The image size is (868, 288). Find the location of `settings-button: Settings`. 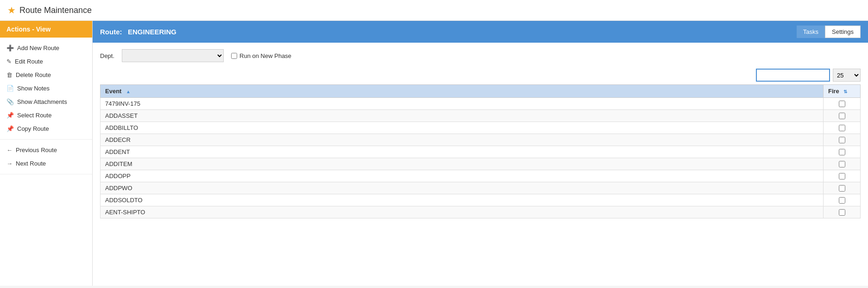

settings-button: Settings is located at coordinates (843, 32).